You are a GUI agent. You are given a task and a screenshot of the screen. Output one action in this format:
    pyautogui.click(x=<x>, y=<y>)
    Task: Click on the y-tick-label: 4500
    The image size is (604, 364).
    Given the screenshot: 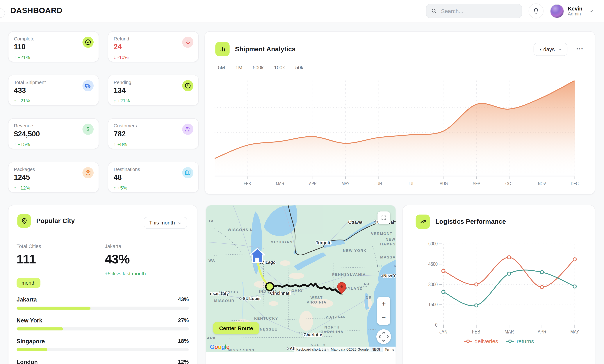 What is the action you would take?
    pyautogui.click(x=430, y=264)
    